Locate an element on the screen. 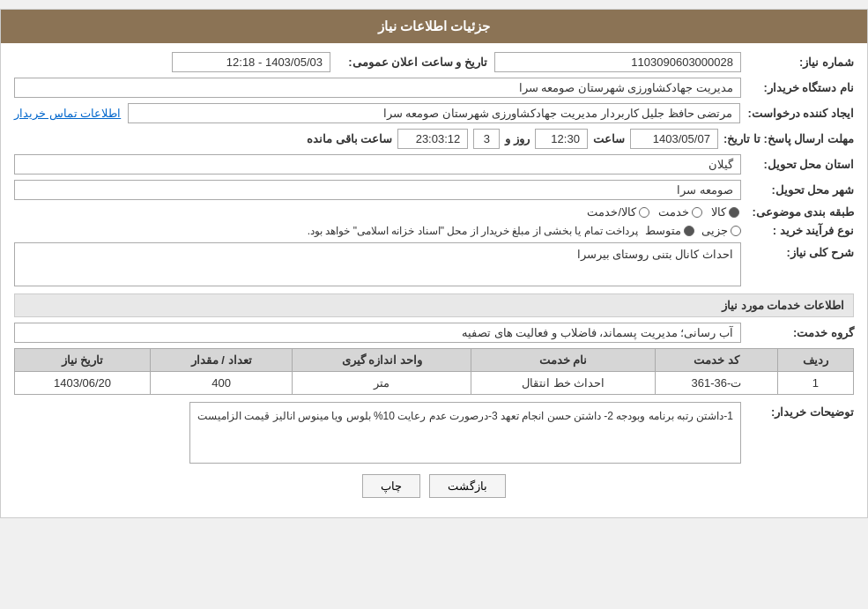  announce-label: تاریخ و ساعت اعلان عمومی: is located at coordinates (412, 62).